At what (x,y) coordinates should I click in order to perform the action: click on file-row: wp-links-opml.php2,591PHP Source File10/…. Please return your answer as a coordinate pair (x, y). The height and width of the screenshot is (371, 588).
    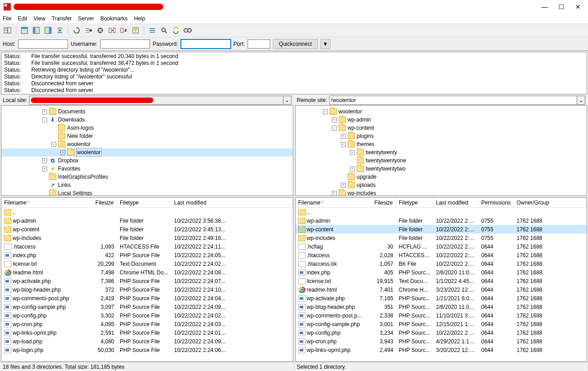
    Looking at the image, I should click on (147, 333).